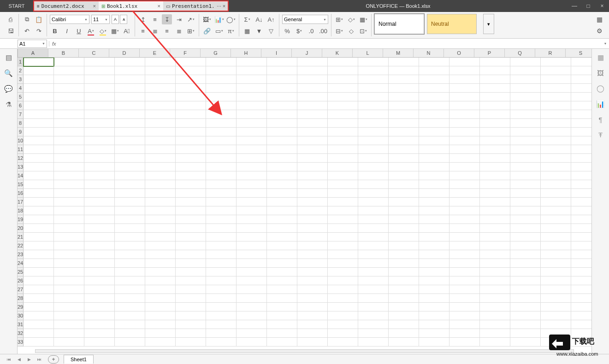  Describe the element at coordinates (131, 6) in the screenshot. I see `tab-book-xlsx: ⊞ Book1.xlsx ×` at that location.